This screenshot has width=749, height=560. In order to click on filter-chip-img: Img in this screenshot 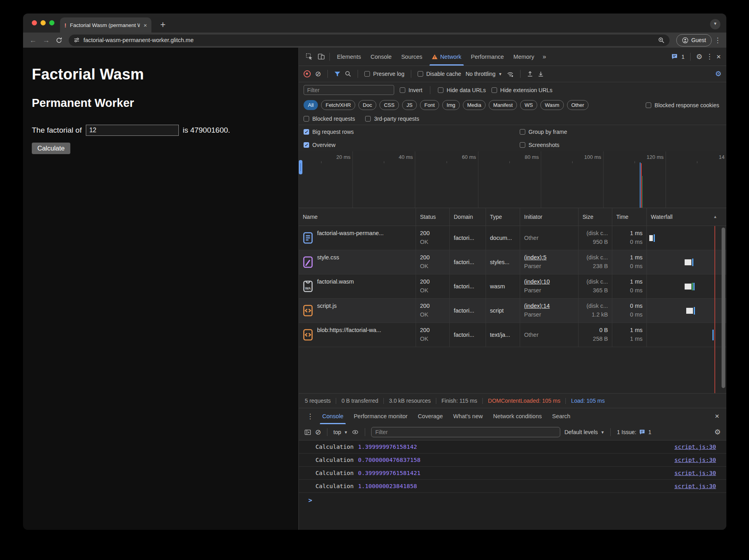, I will do `click(451, 105)`.